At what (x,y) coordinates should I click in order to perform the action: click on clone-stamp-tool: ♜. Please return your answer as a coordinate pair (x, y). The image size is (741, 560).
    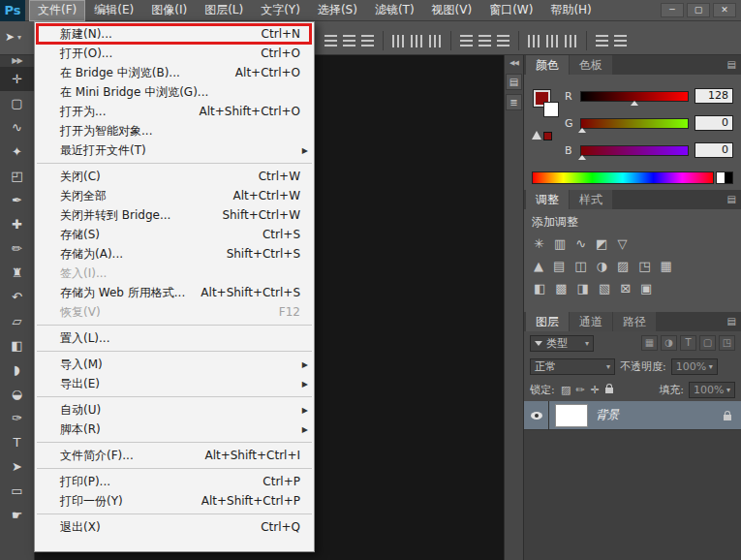
    Looking at the image, I should click on (17, 273).